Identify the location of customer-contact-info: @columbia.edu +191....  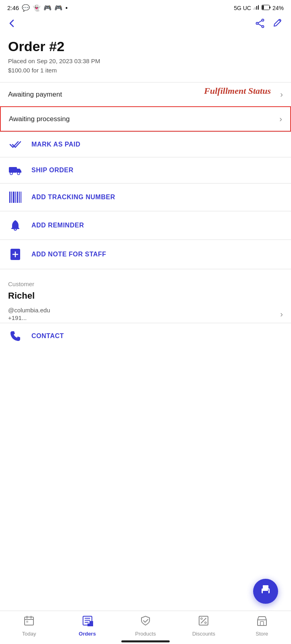
(29, 314).